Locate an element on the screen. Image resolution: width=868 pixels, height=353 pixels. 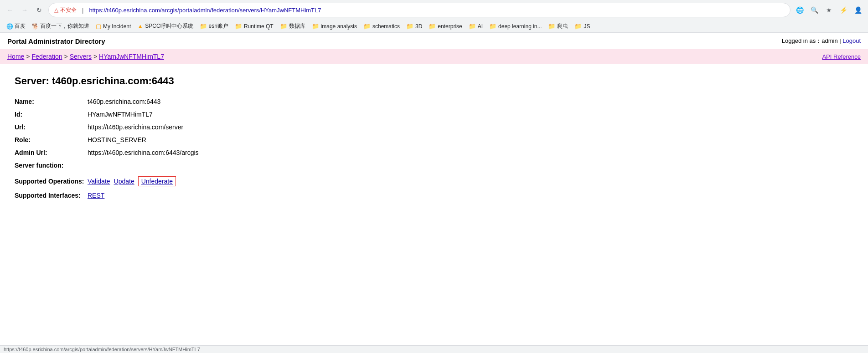
name-label: Name: is located at coordinates (51, 102).